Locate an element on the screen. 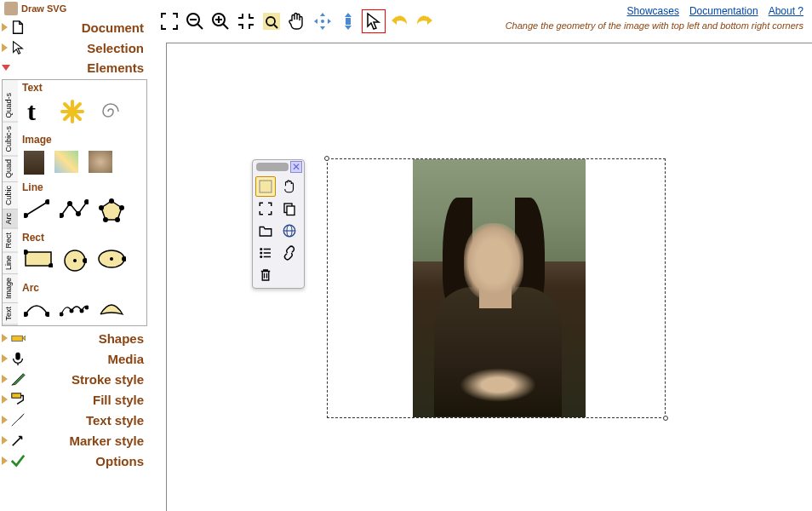  menu-text-style: Text style is located at coordinates (75, 420).